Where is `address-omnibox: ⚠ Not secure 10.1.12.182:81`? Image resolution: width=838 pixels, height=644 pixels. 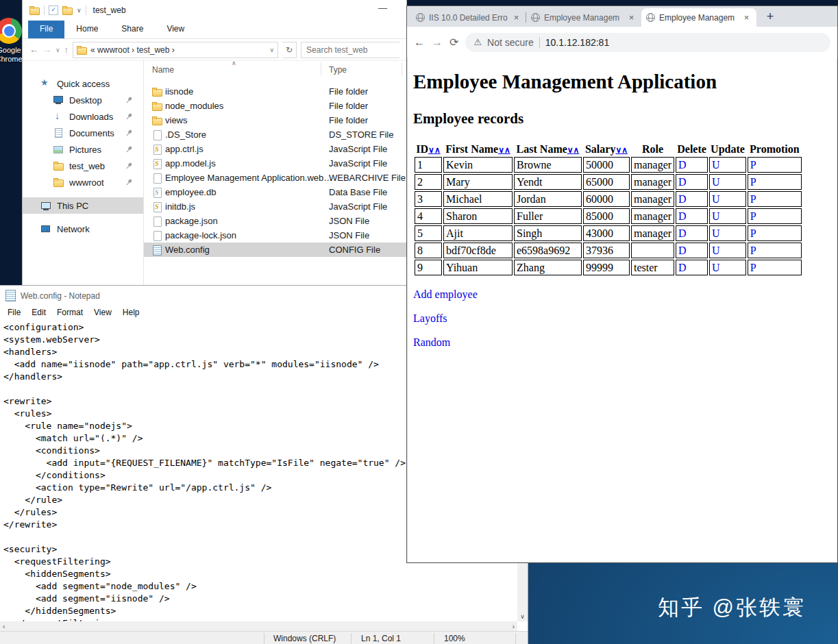 address-omnibox: ⚠ Not secure 10.1.12.182:81 is located at coordinates (648, 42).